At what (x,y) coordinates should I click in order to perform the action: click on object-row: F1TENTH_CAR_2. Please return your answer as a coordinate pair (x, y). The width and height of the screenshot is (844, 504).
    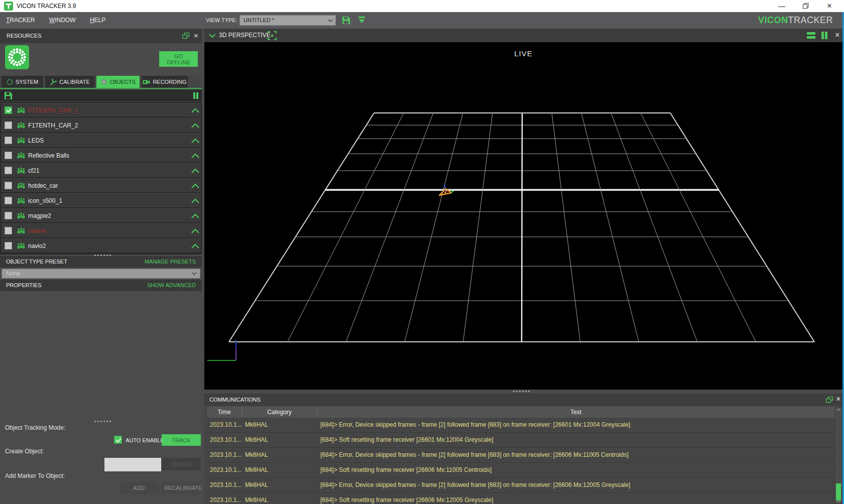
    Looking at the image, I should click on (101, 125).